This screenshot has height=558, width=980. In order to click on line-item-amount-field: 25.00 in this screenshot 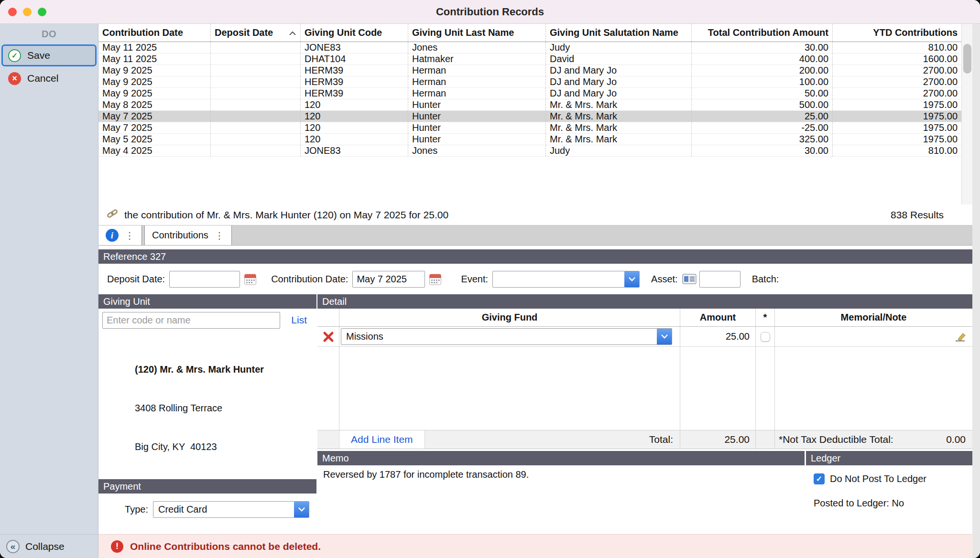, I will do `click(718, 336)`.